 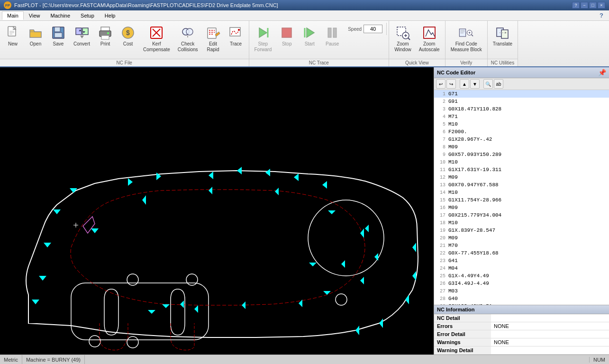 I want to click on nc-line-code: G0X18.471Y110.828, so click(x=475, y=109).